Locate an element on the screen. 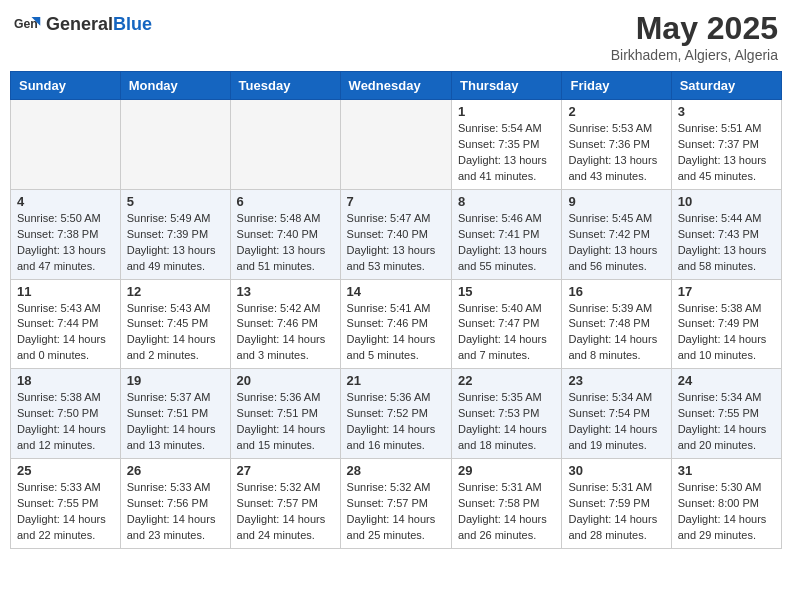 This screenshot has height=612, width=792. calendar-cell: 15 Sunrise: 5:40 AM Sunset: 7:47 PM Dayl… is located at coordinates (507, 324).